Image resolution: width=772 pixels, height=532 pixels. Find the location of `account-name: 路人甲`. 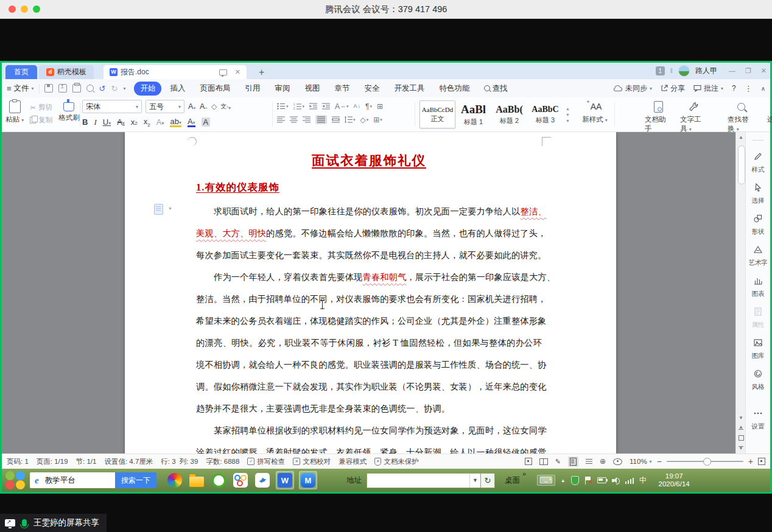

account-name: 路人甲 is located at coordinates (706, 71).